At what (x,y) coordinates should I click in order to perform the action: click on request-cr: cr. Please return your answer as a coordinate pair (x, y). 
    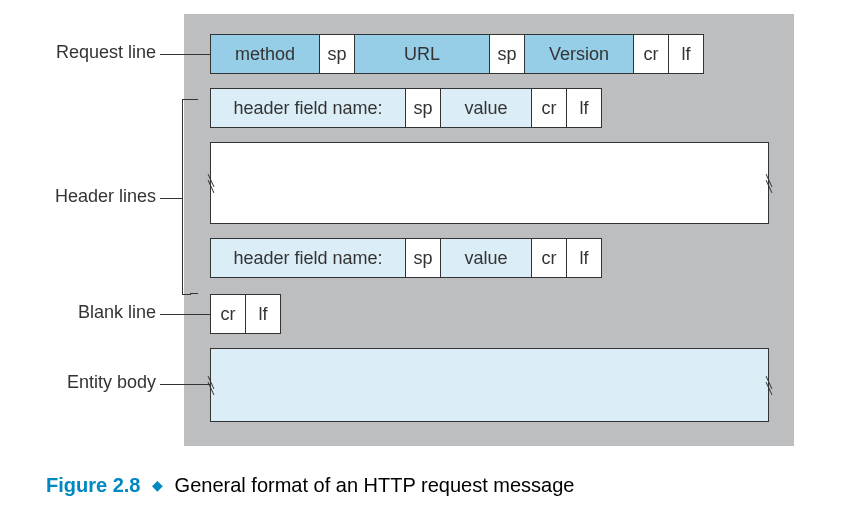
    Looking at the image, I should click on (651, 54).